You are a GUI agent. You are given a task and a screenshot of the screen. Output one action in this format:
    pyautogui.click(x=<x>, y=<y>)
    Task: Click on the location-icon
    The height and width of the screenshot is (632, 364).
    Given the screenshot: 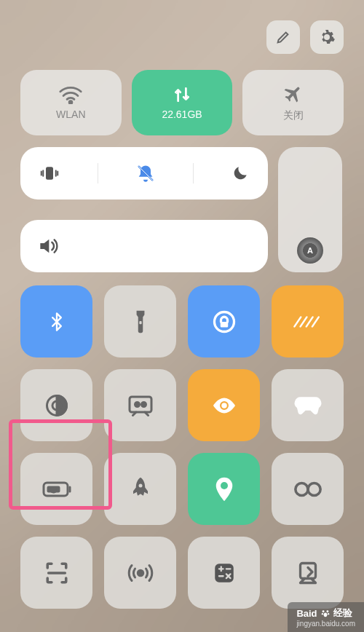 What is the action you would take?
    pyautogui.click(x=224, y=489)
    